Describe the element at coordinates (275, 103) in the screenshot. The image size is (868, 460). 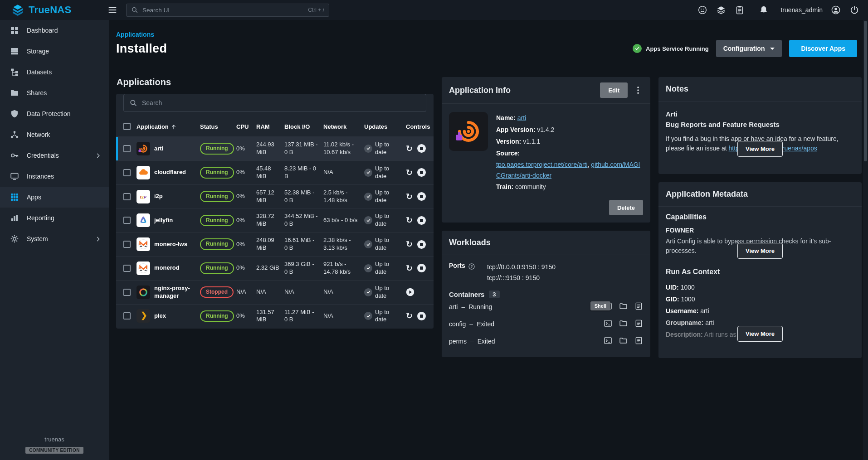
I see `apps-search` at that location.